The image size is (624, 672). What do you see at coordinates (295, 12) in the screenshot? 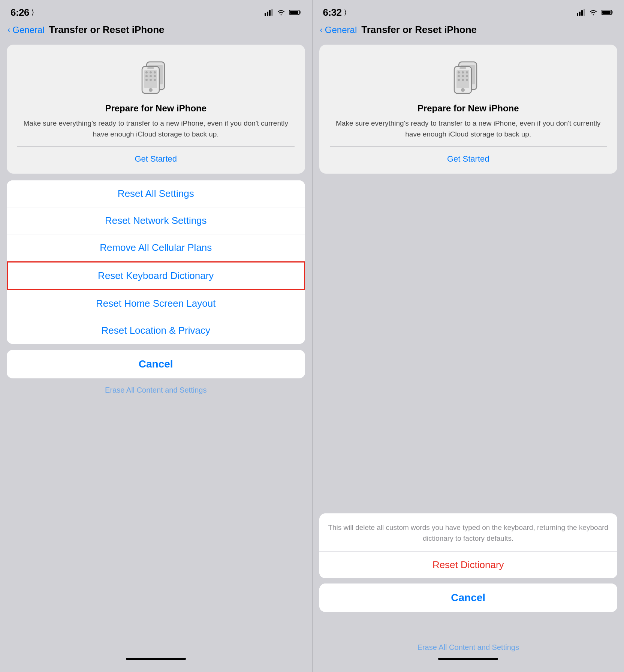
I see `battery-icon-left` at bounding box center [295, 12].